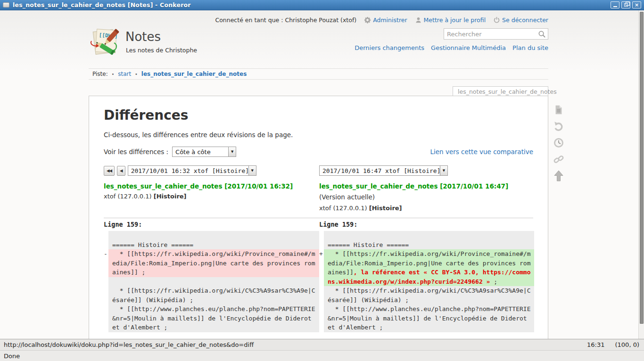 The height and width of the screenshot is (361, 644). What do you see at coordinates (121, 171) in the screenshot?
I see `previous-revision-icon: ◀` at bounding box center [121, 171].